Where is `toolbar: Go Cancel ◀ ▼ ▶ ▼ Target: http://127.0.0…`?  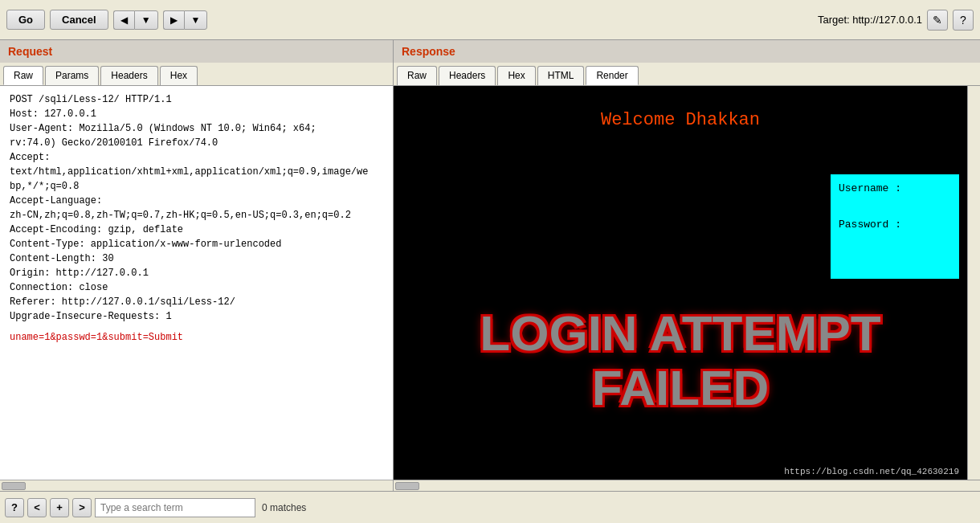
toolbar: Go Cancel ◀ ▼ ▶ ▼ Target: http://127.0.0… is located at coordinates (490, 20).